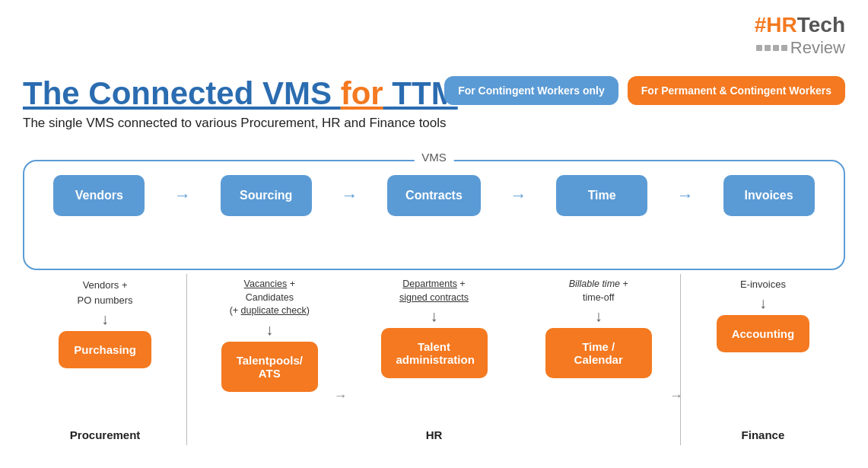  I want to click on col-time-calendar: Billable time +time-off ↓ Time / Calenda…, so click(599, 359).